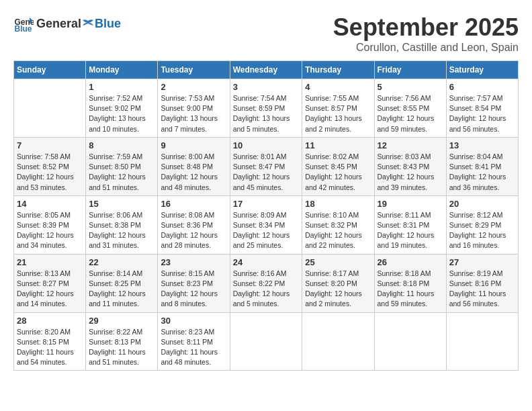  Describe the element at coordinates (50, 262) in the screenshot. I see `day-number: 21` at that location.